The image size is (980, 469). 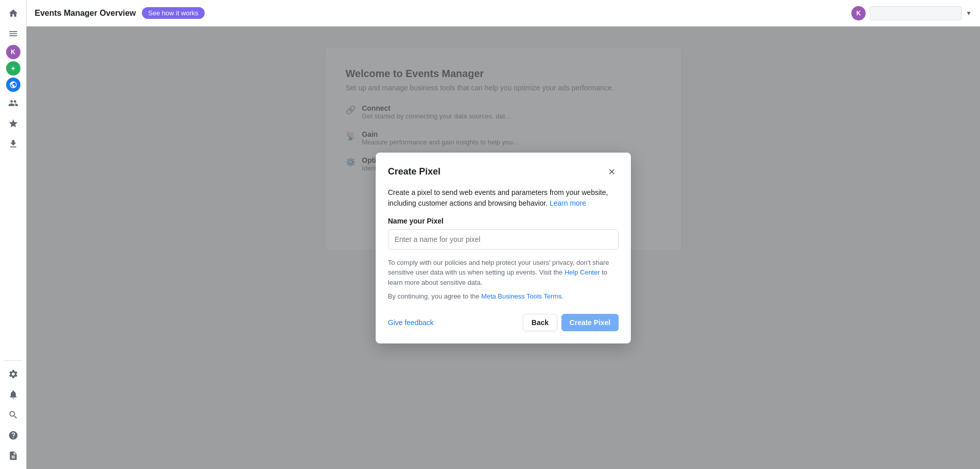 What do you see at coordinates (13, 235) in the screenshot?
I see `sidebar: K +` at bounding box center [13, 235].